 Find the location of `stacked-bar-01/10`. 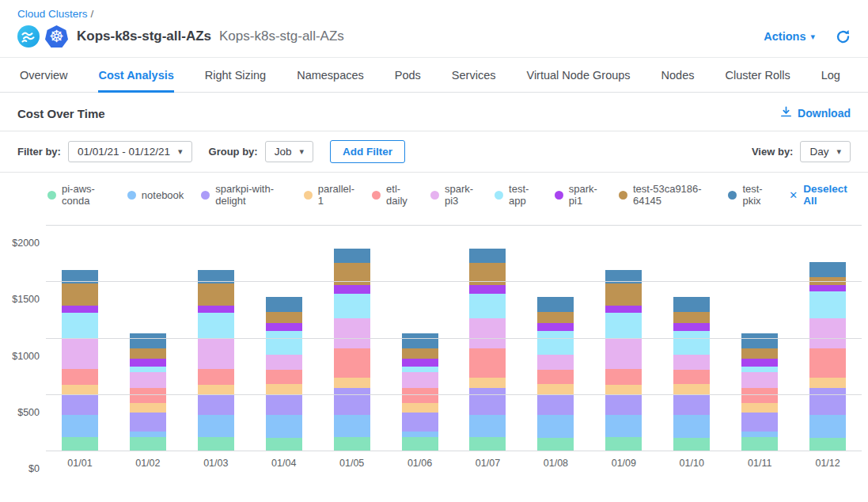

stacked-bar-01/10 is located at coordinates (692, 374).